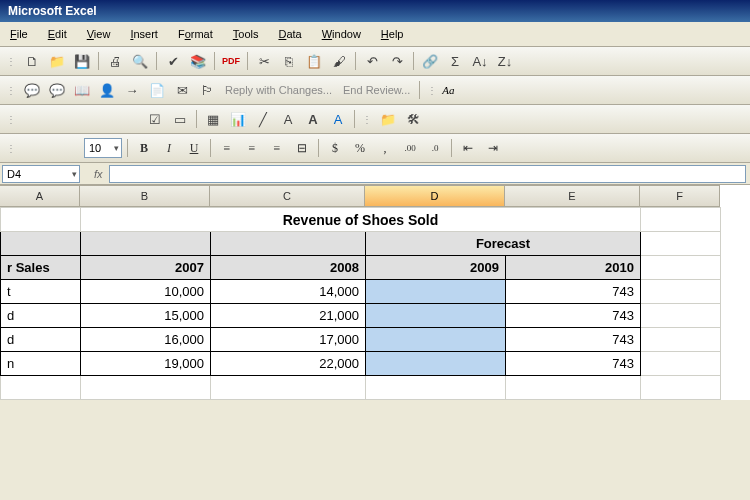 This screenshot has height=500, width=750. What do you see at coordinates (360, 148) in the screenshot?
I see `percent-button: %` at bounding box center [360, 148].